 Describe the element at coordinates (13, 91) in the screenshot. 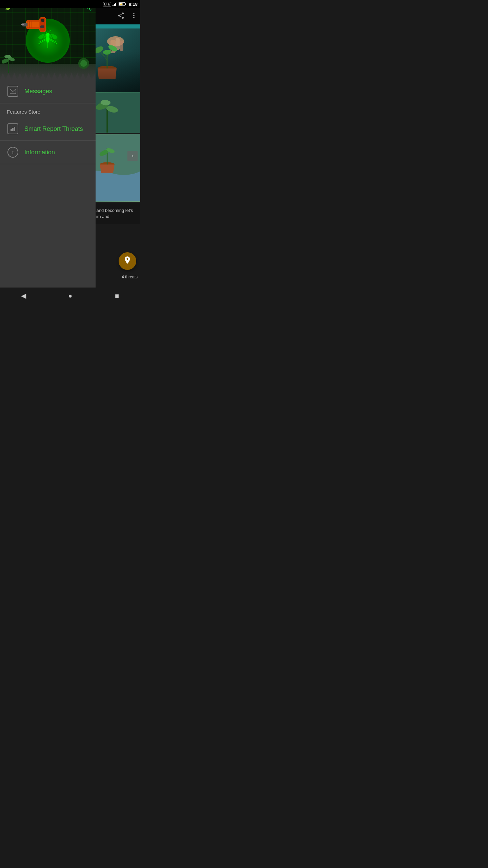

I see `messages-icon-wrap` at that location.